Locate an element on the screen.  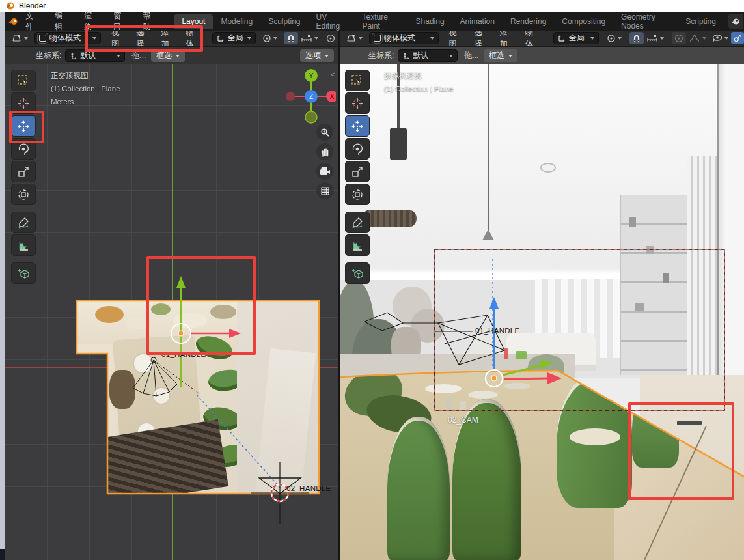
view-menu-right: 视图 is located at coordinates (457, 38).